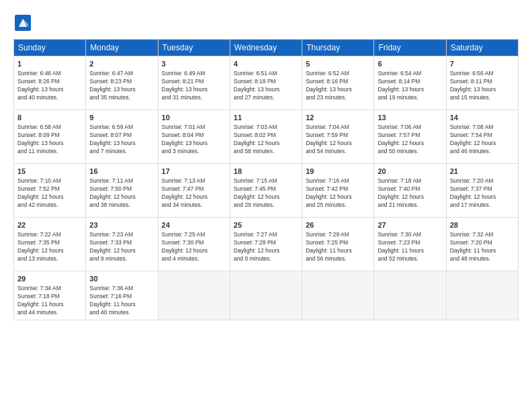  What do you see at coordinates (410, 247) in the screenshot?
I see `day-info: Sunrise: 7:30 AM Sunset: 7:23 PM Dayligh…` at bounding box center [410, 247].